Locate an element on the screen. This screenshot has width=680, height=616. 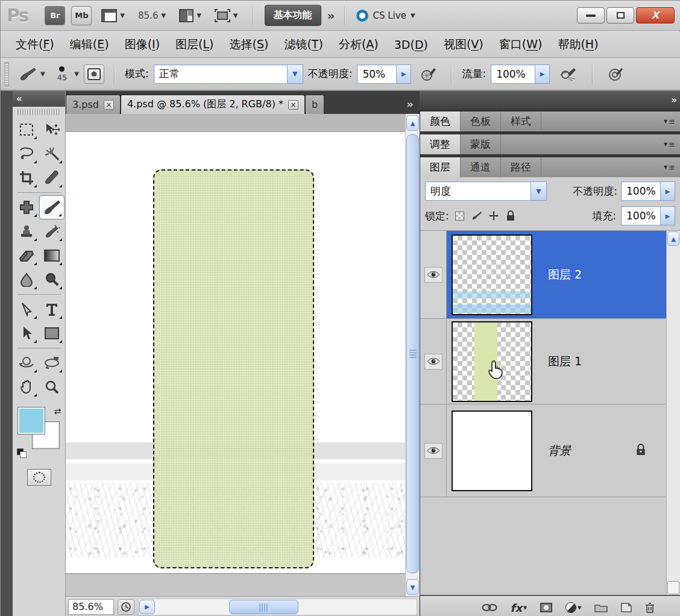
pen-tool is located at coordinates (27, 309).